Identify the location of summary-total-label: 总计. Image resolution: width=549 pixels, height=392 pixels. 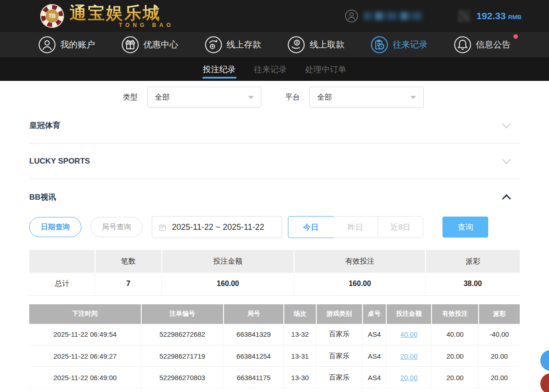
(62, 284).